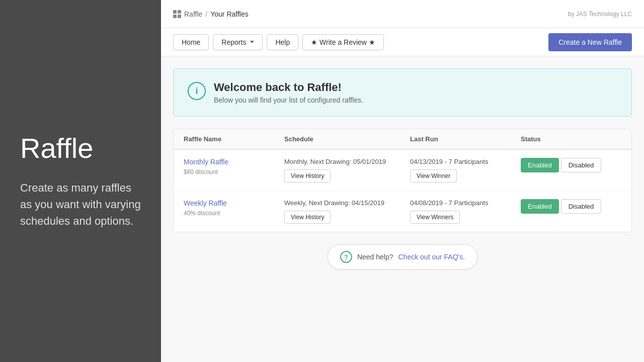  What do you see at coordinates (540, 206) in the screenshot?
I see `weekly-enabled-button: Enabled` at bounding box center [540, 206].